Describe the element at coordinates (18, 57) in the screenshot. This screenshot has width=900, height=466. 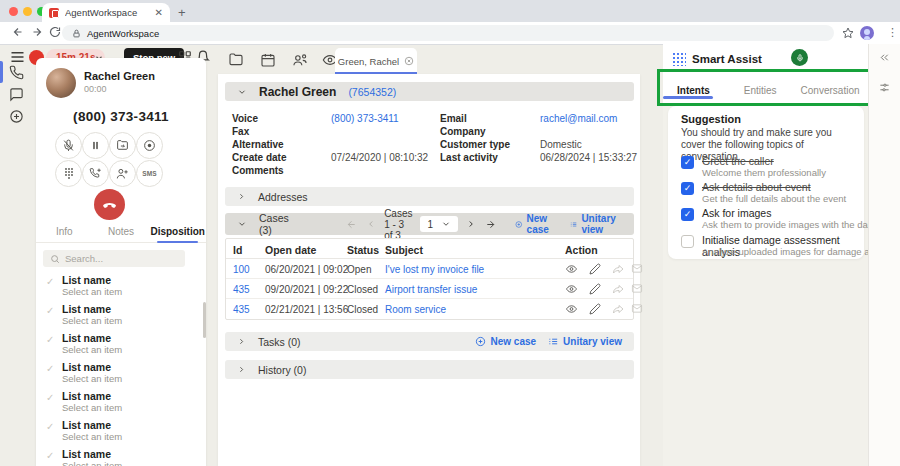
I see `hamburger-menu-icon` at that location.